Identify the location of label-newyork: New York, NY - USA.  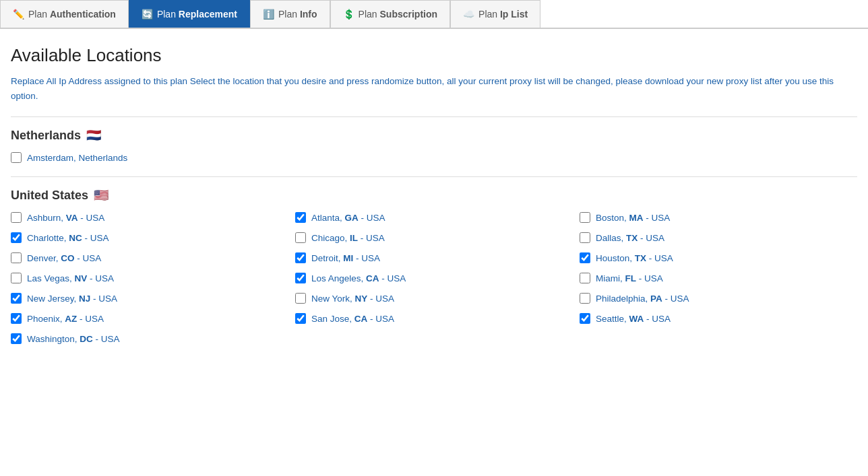
(353, 299).